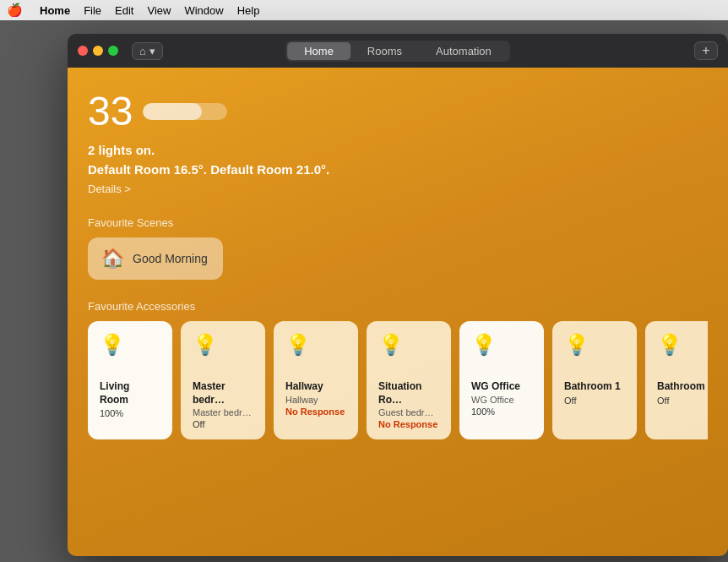 The width and height of the screenshot is (728, 562). I want to click on accessory-sub-1: Master bedr…, so click(223, 412).